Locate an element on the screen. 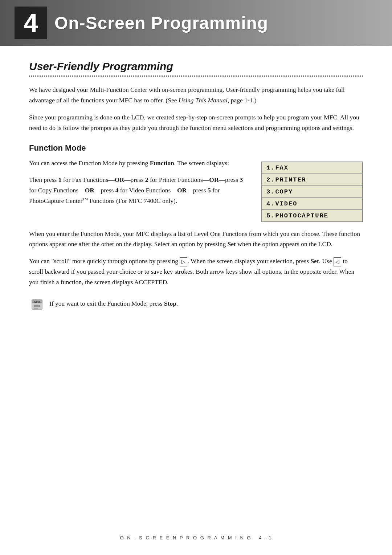  footer-chapter-label: O N - S C R E E N P R O G R A M M I N G is located at coordinates (186, 538).